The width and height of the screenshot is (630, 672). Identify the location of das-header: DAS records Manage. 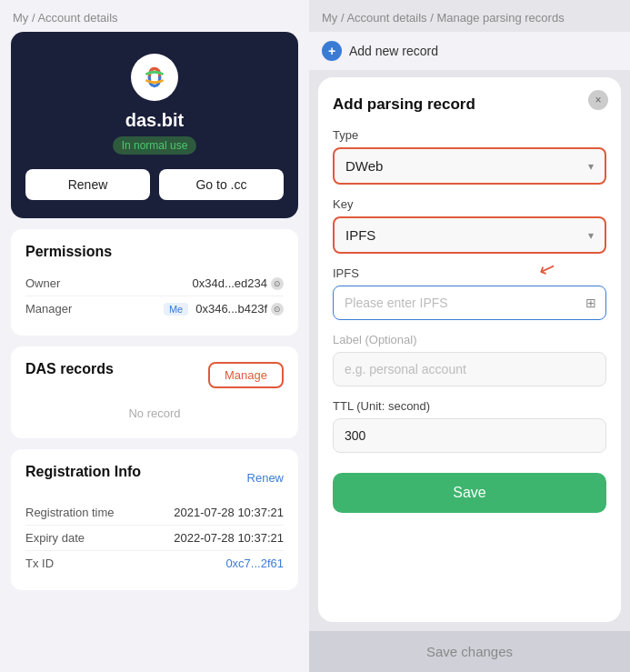
(155, 375).